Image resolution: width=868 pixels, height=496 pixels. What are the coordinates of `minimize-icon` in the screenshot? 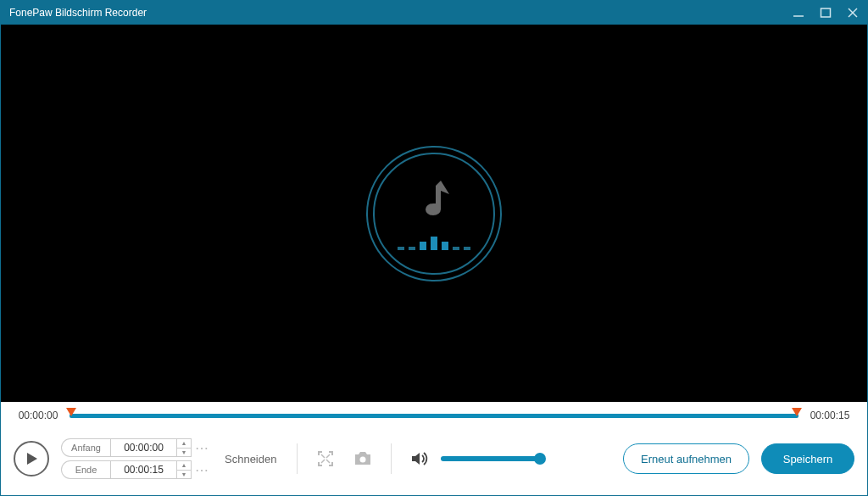 It's located at (798, 13).